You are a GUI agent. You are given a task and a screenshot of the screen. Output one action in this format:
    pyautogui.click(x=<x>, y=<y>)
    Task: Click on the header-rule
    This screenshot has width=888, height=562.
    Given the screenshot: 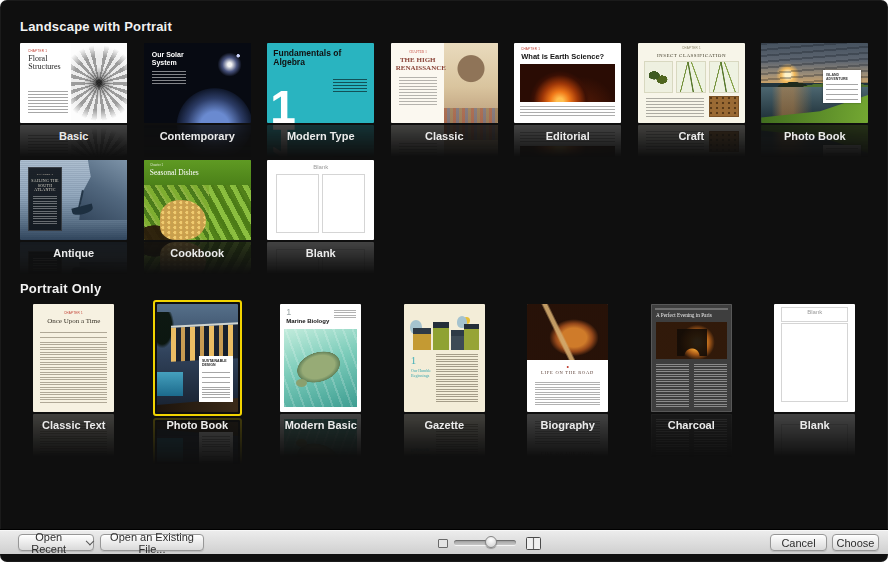 What is the action you would take?
    pyautogui.click(x=692, y=309)
    